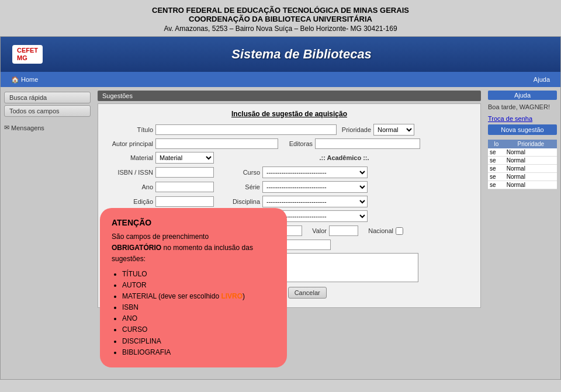 The image size is (561, 392). What do you see at coordinates (47, 233) in the screenshot?
I see `left-sidebar: Busca rápida Todos os campos ✉ Mensagens` at bounding box center [47, 233].